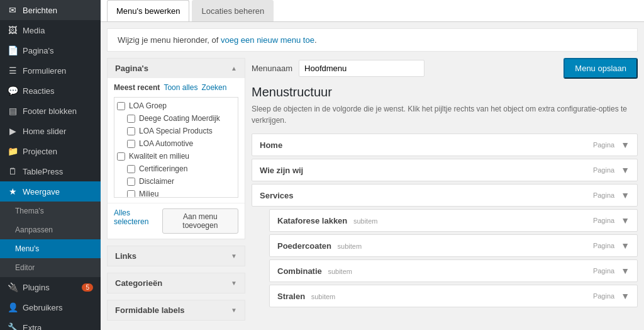 Image resolution: width=644 pixels, height=330 pixels. I want to click on sidebar-item-extra: 🔧 Extra, so click(50, 324).